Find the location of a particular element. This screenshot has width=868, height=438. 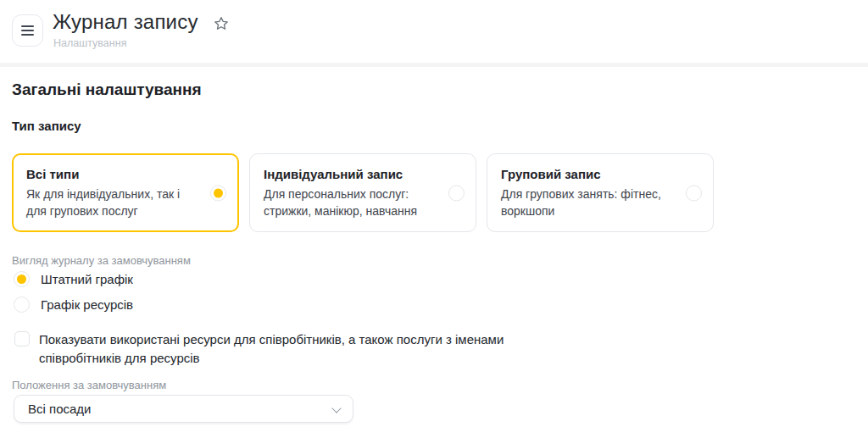

record-type-card-all: Всі типи Як для індивідуальних, так і дл… is located at coordinates (125, 193).